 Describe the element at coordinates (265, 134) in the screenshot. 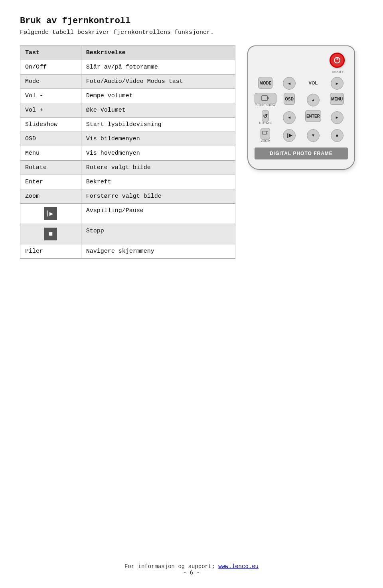

I see `zoom-icon` at that location.